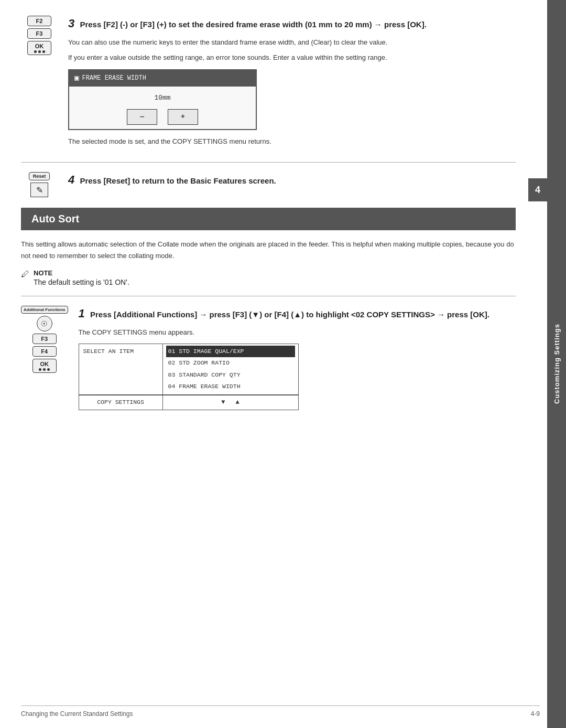 This screenshot has height=728, width=566. What do you see at coordinates (292, 92) in the screenshot?
I see `step3-body: You can also use the numeric keys to ent…` at bounding box center [292, 92].